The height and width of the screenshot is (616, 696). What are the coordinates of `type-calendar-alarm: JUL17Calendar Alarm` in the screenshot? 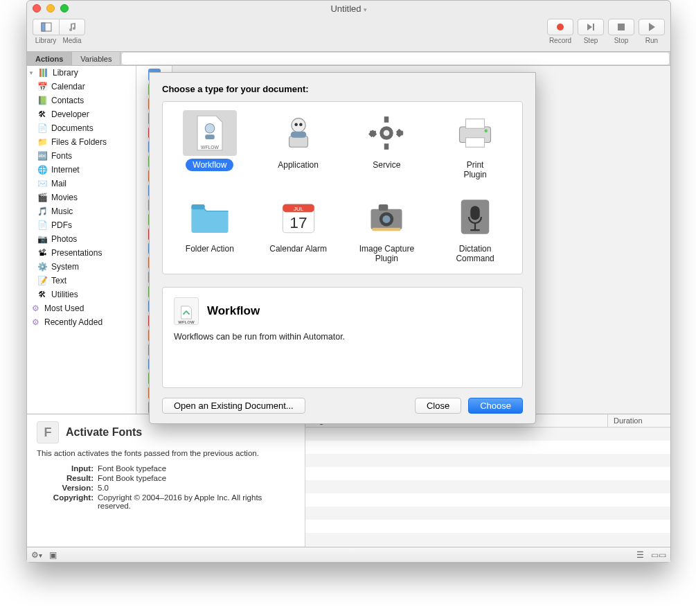 It's located at (298, 230).